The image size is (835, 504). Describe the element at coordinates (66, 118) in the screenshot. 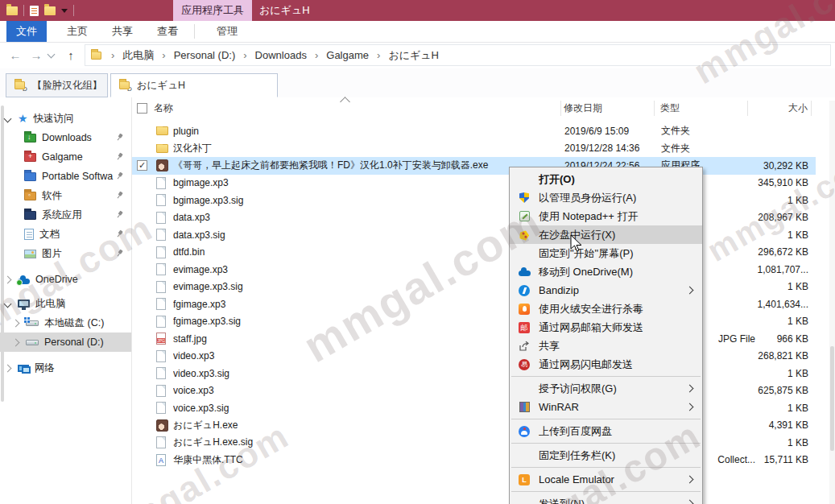

I see `sidebar-item-quick-access: ★快速访问` at that location.